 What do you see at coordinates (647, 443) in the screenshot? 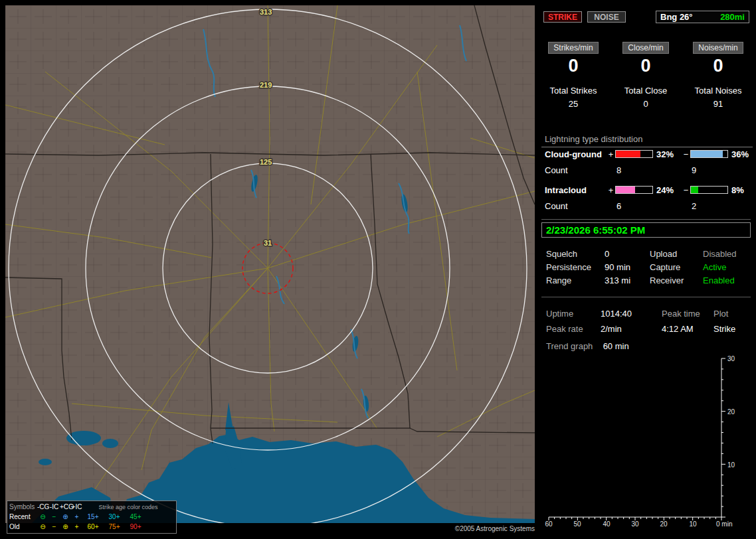
I see `trend-graph-chart: 30 20 10 60 50 40 30 20 10 0 min` at bounding box center [647, 443].